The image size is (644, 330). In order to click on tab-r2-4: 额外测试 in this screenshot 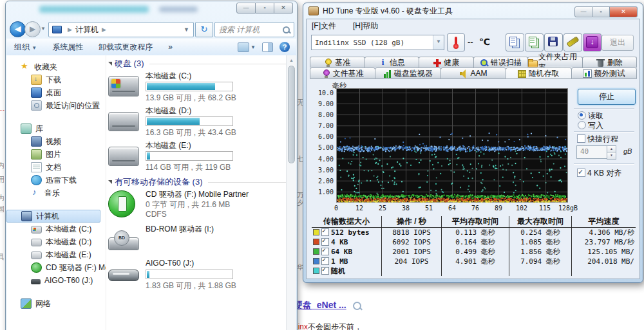, I will do `click(604, 73)`.